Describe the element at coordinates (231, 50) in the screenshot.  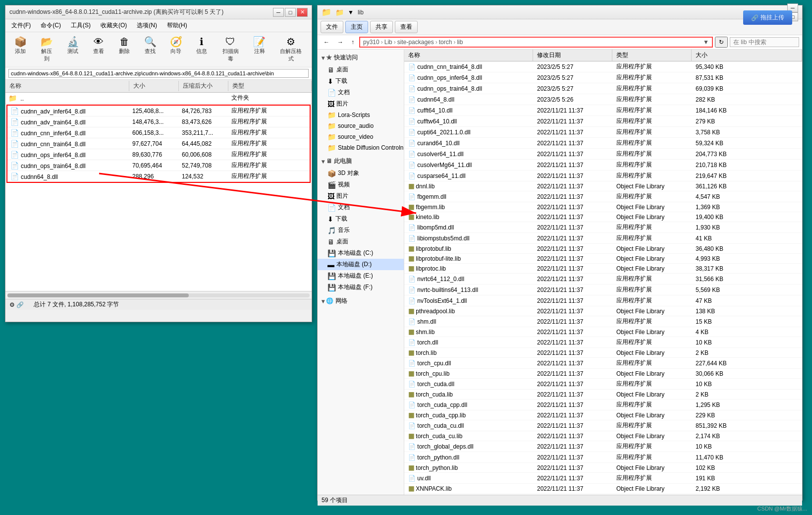
I see `scan-button: 🛡扫描病毒` at that location.